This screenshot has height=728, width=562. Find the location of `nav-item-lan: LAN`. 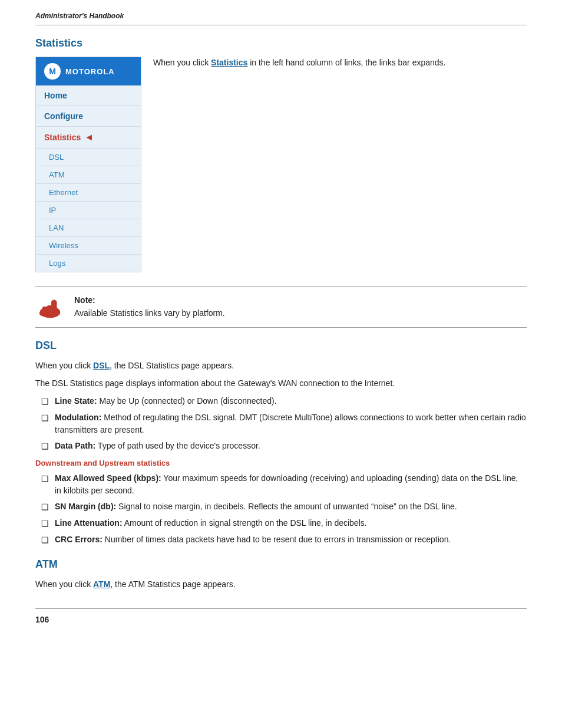

nav-item-lan: LAN is located at coordinates (88, 228).